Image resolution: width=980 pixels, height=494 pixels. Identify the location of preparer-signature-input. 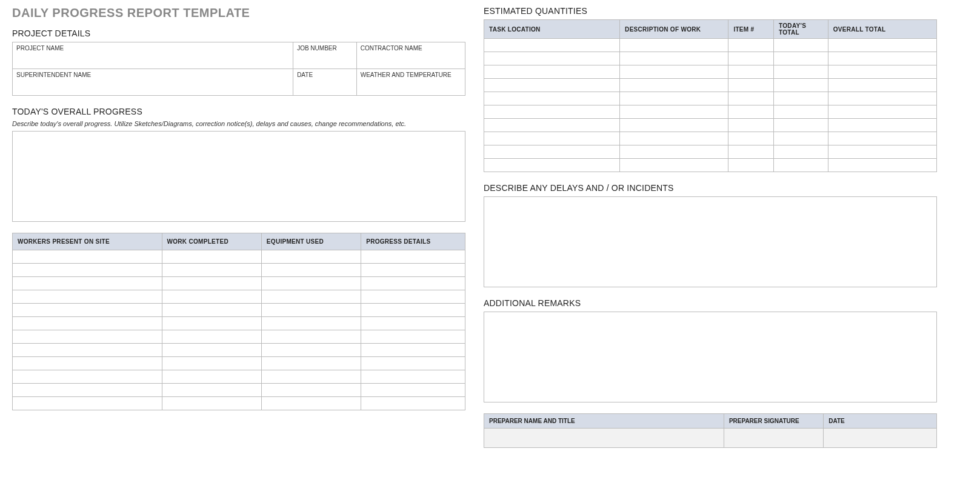
(773, 438).